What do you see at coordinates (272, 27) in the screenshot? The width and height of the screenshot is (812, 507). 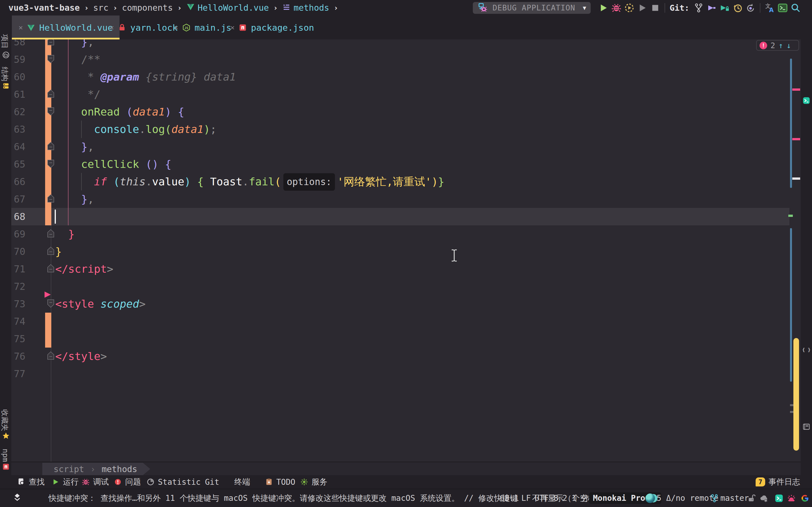 I see `tab-package.json: ✕package.json` at bounding box center [272, 27].